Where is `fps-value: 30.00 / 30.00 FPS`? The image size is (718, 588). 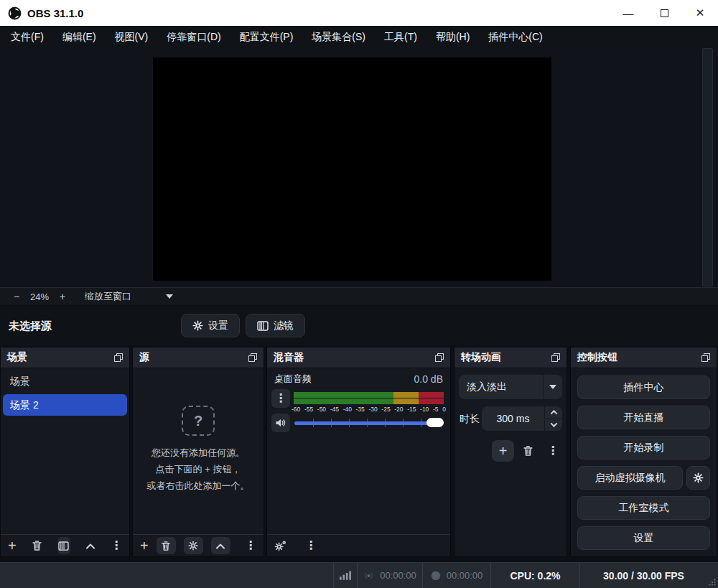 fps-value: 30.00 / 30.00 FPS is located at coordinates (643, 576).